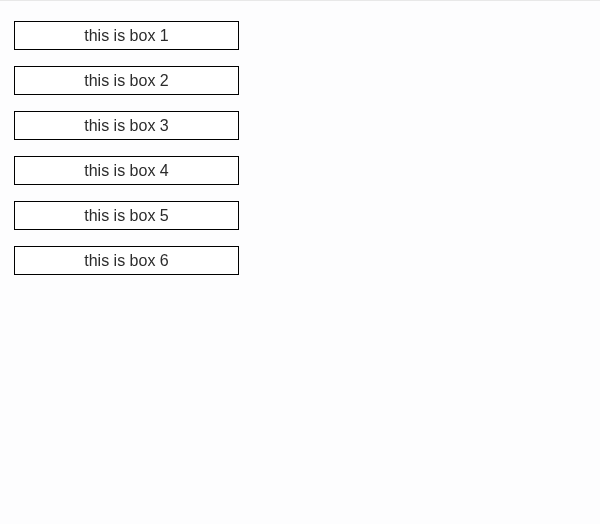 Image resolution: width=600 pixels, height=524 pixels. Describe the element at coordinates (126, 171) in the screenshot. I see `box-label: this is box 4` at that location.